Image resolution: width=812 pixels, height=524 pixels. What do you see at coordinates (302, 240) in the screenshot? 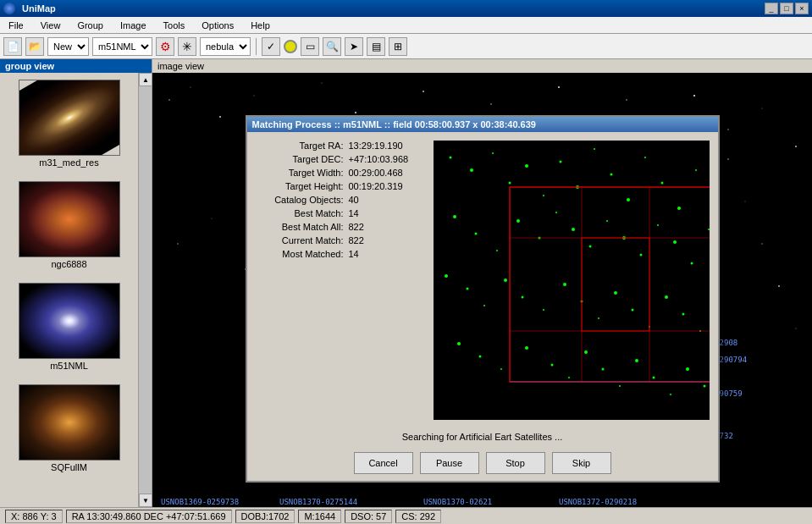
I see `current-match-label: Current Match:` at bounding box center [302, 240].